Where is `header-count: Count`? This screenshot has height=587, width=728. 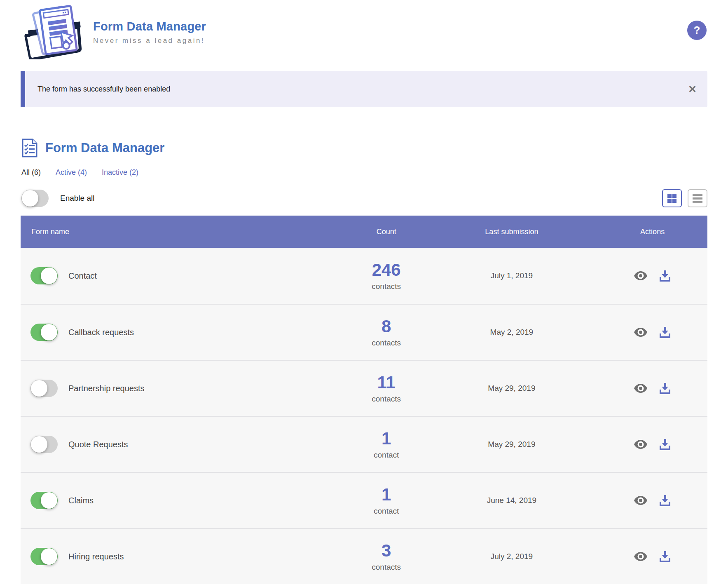 header-count: Count is located at coordinates (386, 232).